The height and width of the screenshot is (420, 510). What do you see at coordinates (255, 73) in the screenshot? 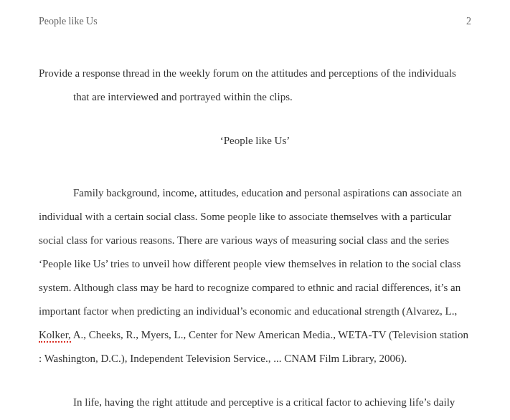
I see `prompt-line-1: Provide a response thread in the weekly …` at bounding box center [255, 73].